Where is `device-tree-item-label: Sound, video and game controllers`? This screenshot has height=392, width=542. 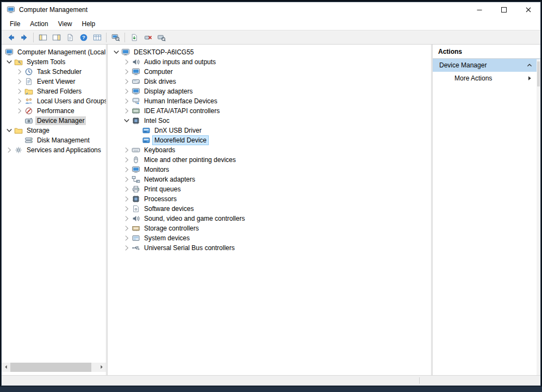
device-tree-item-label: Sound, video and game controllers is located at coordinates (195, 219).